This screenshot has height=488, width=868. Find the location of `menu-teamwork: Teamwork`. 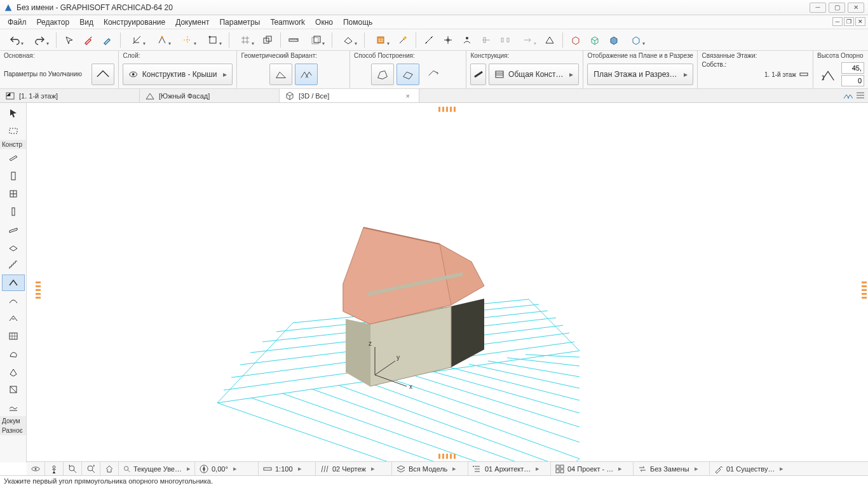

menu-teamwork: Teamwork is located at coordinates (287, 22).